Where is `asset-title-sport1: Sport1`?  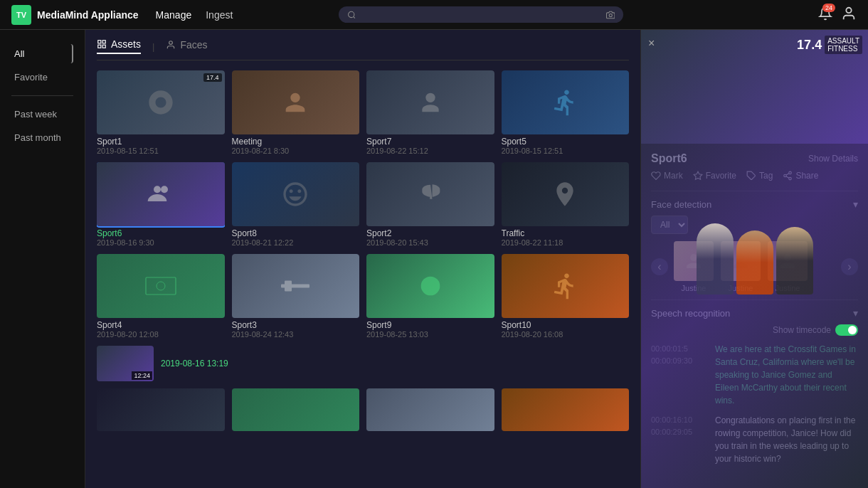
asset-title-sport1: Sport1 is located at coordinates (161, 142).